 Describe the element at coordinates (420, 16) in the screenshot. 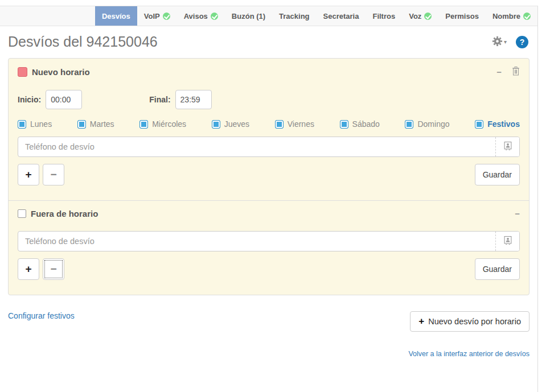

I see `tab-voz: Voz` at that location.